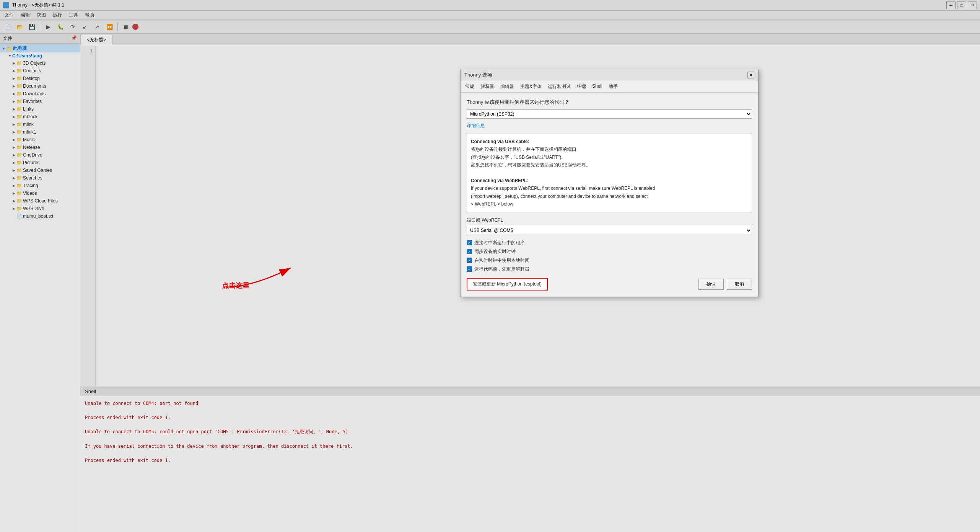 The width and height of the screenshot is (980, 532). Describe the element at coordinates (609, 102) in the screenshot. I see `dialog-question: Thonny 应该使用哪种解释器来运行您的代码？` at that location.